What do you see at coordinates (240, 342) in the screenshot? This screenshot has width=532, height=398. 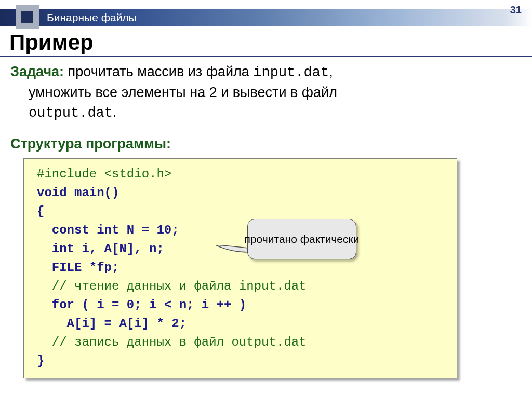 I see `code-l10: // запись данных в файл output.dat` at bounding box center [240, 342].